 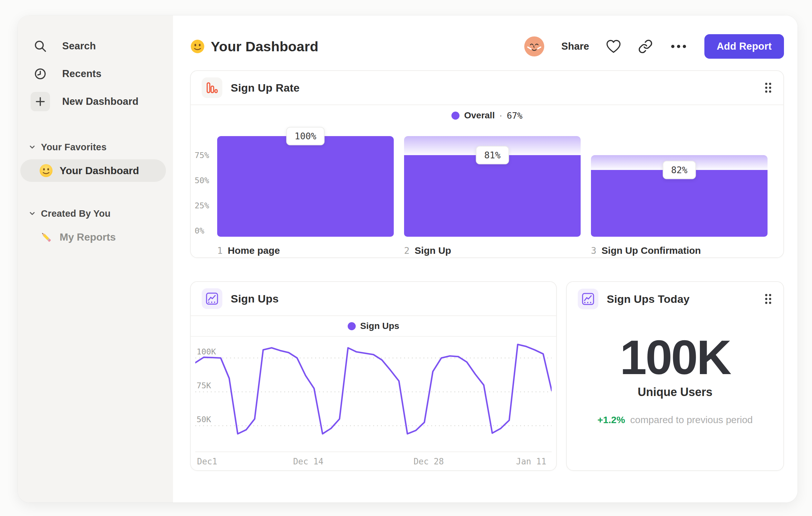 What do you see at coordinates (95, 213) in the screenshot?
I see `section-header-created-by-you: Created By You` at bounding box center [95, 213].